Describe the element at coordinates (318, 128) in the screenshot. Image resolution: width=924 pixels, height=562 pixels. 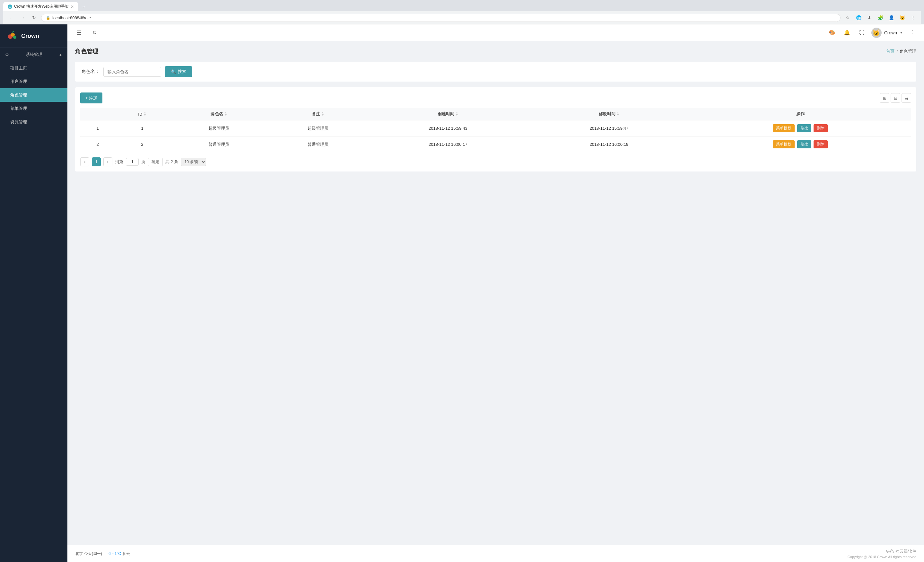
I see `row1-remark: 超级管理员` at that location.